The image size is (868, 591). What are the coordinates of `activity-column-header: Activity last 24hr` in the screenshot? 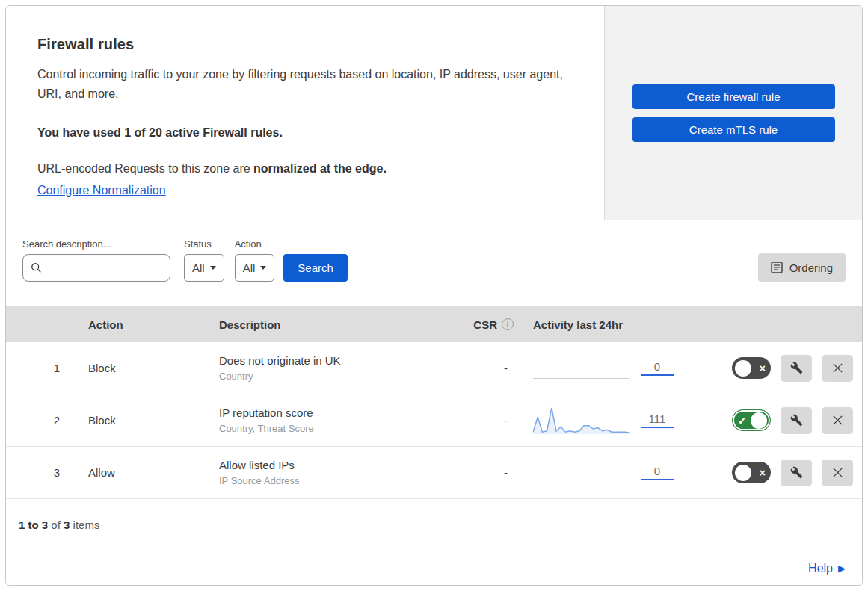 It's located at (613, 324).